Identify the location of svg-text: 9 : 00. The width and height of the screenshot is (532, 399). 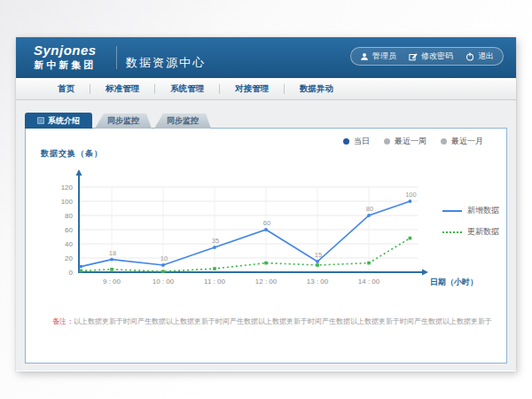
(112, 282).